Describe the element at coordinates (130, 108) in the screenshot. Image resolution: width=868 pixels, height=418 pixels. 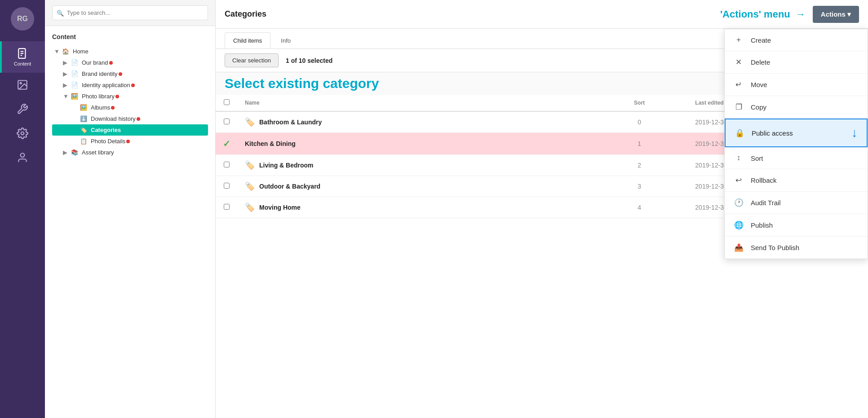
I see `sidebar-item-albums: ▶ 🖼️ Albums` at that location.